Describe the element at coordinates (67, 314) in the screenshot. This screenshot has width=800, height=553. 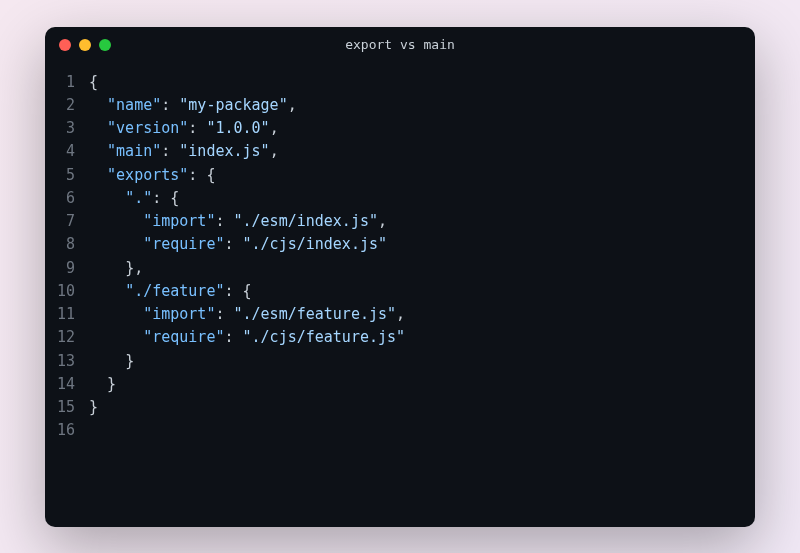
I see `line-number: 11` at that location.